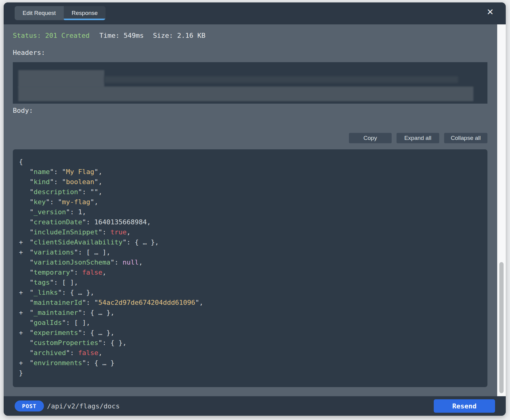  Describe the element at coordinates (250, 282) in the screenshot. I see `json-line: "tags": [ ],` at that location.